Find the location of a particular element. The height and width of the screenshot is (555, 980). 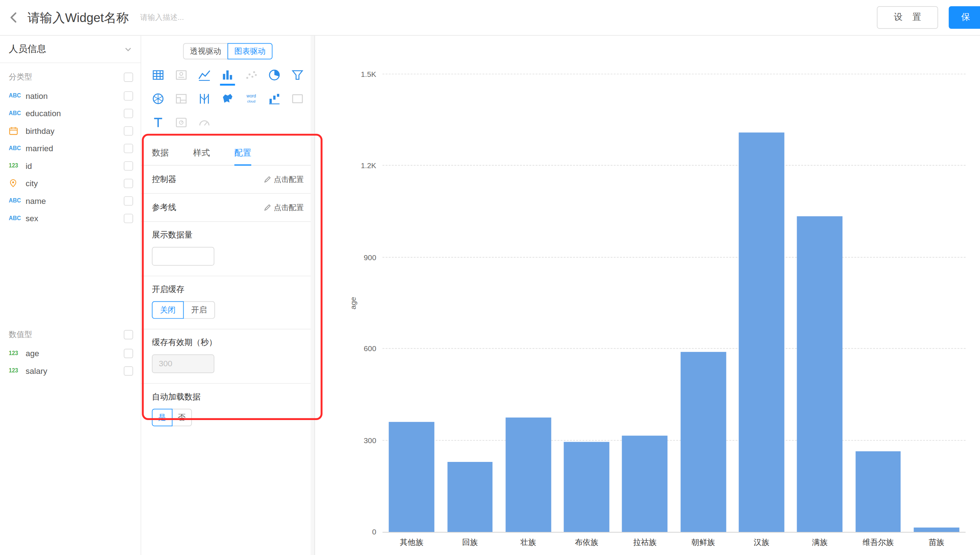

cache-toggle-group: 关闭 开启 is located at coordinates (228, 310).